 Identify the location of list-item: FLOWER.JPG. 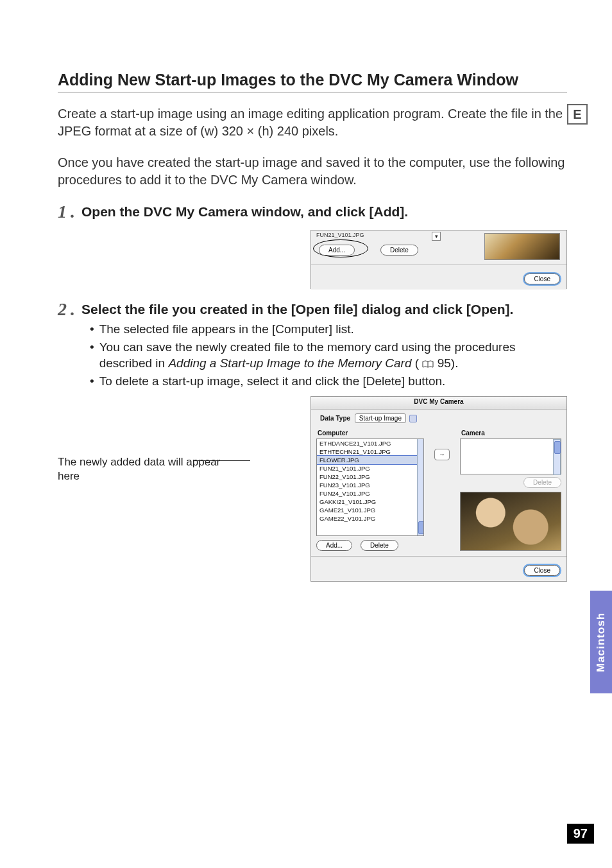
(370, 460).